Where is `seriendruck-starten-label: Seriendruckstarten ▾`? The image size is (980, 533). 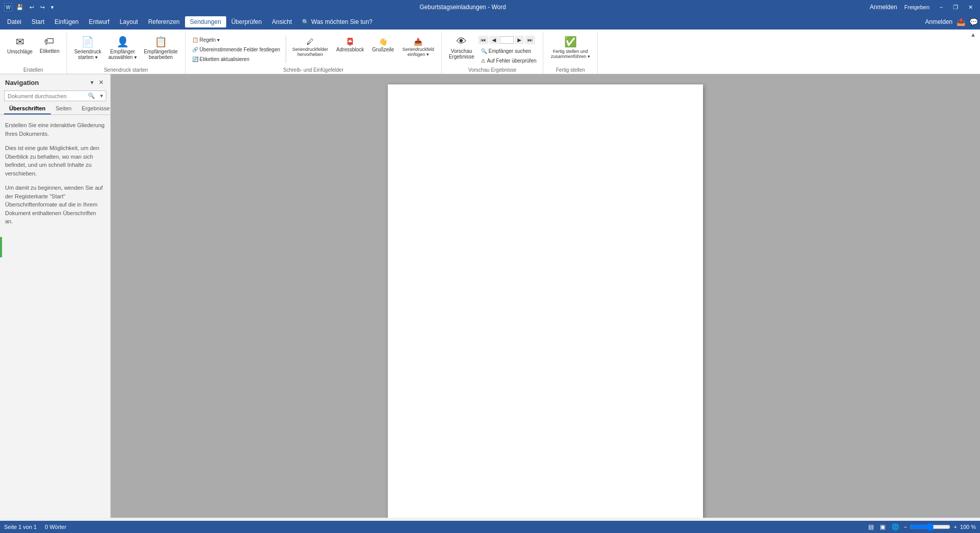 seriendruck-starten-label: Seriendruckstarten ▾ is located at coordinates (87, 54).